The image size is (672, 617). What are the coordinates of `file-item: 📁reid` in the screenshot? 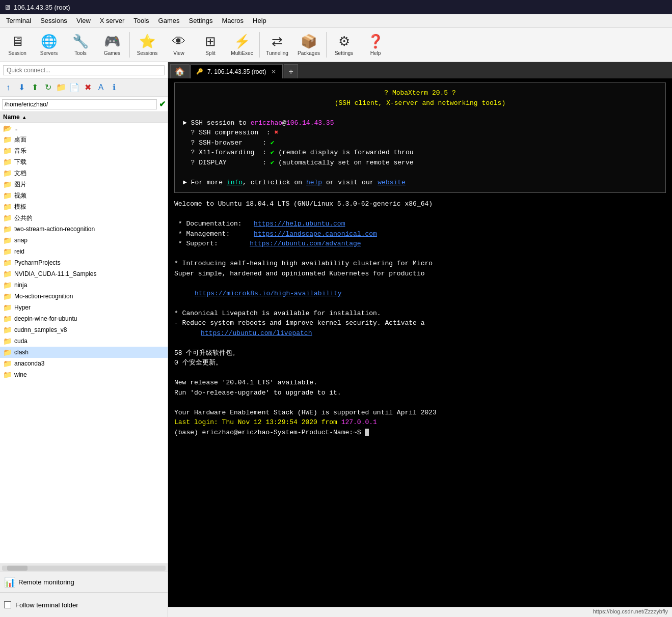 It's located at (84, 251).